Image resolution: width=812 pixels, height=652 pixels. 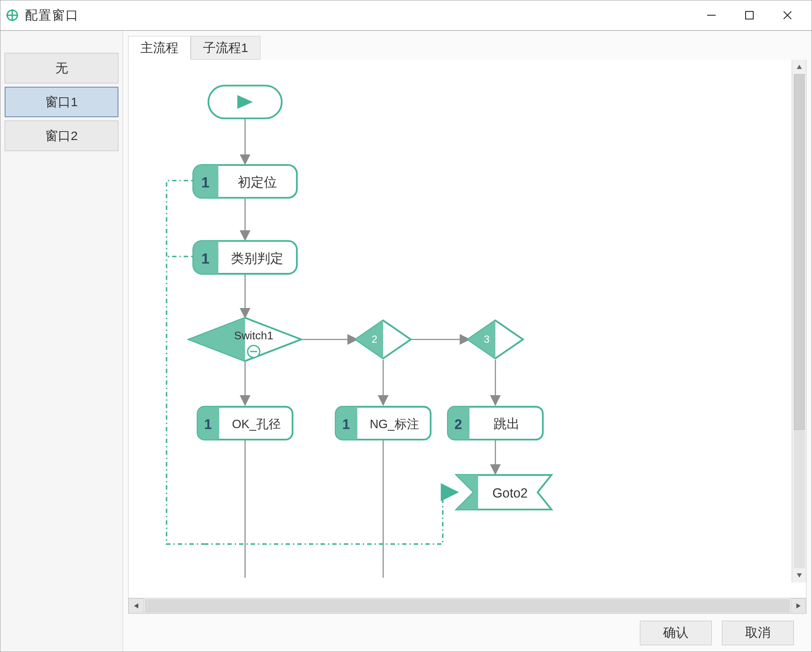 What do you see at coordinates (245, 182) in the screenshot?
I see `node-initial-locate: 1 初定位` at bounding box center [245, 182].